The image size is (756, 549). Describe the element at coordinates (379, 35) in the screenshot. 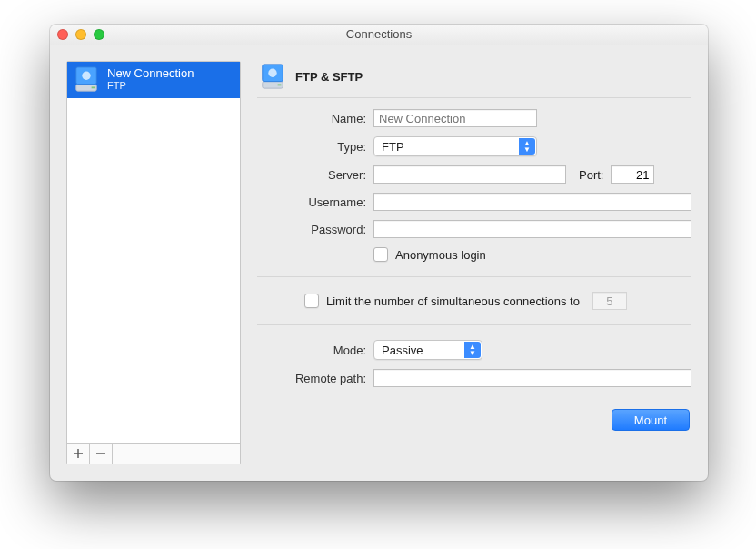

I see `window-title: Connections` at that location.